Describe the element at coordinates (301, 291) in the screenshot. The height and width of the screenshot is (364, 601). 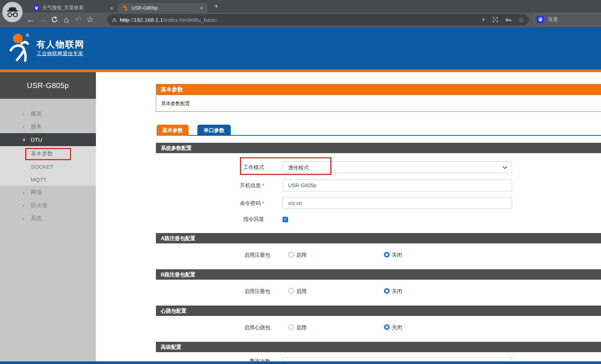
I see `reg-b-radio-enable-label: 启用` at that location.